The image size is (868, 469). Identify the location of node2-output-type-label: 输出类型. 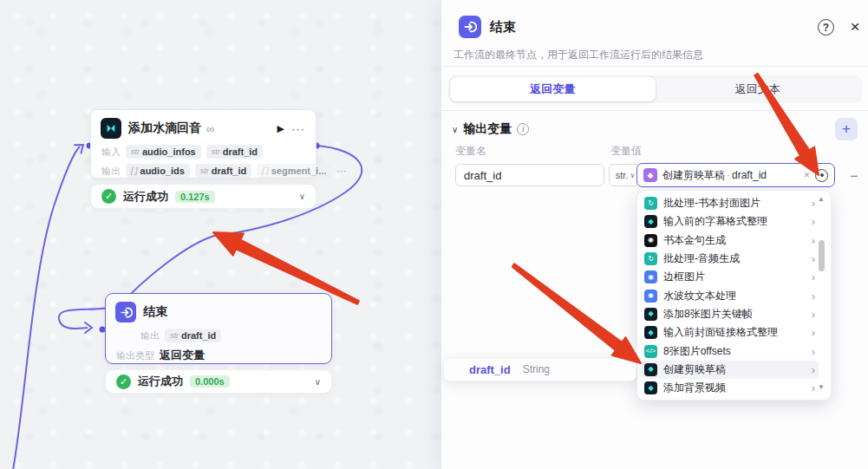
(135, 355).